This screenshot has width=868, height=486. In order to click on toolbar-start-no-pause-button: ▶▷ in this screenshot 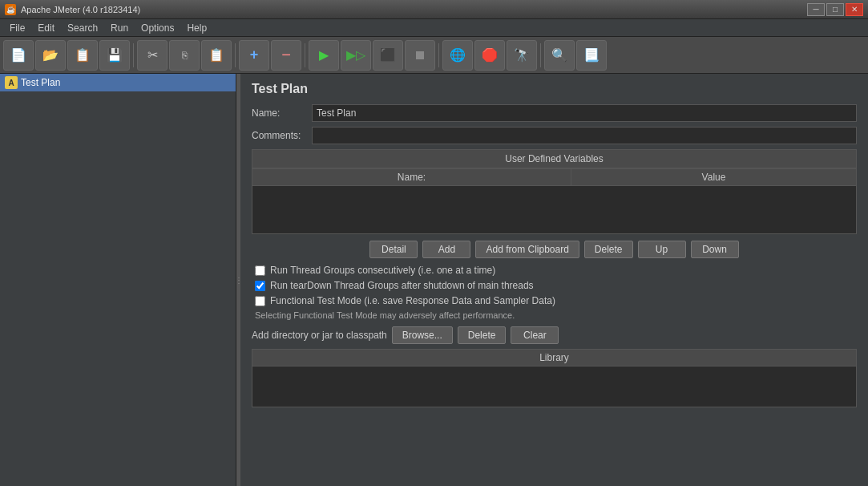, I will do `click(356, 55)`.